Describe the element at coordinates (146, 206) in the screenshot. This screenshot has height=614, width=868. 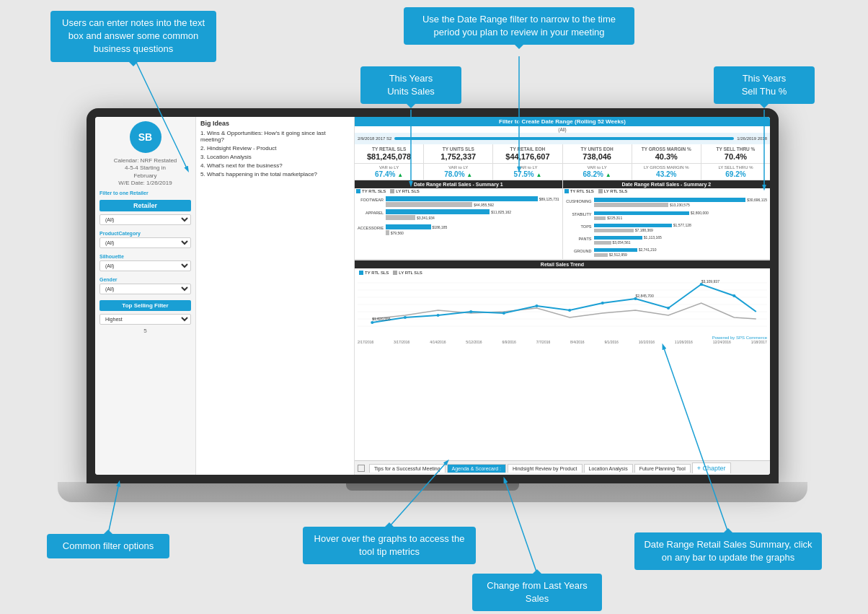
I see `retailer-box: Retailer` at that location.